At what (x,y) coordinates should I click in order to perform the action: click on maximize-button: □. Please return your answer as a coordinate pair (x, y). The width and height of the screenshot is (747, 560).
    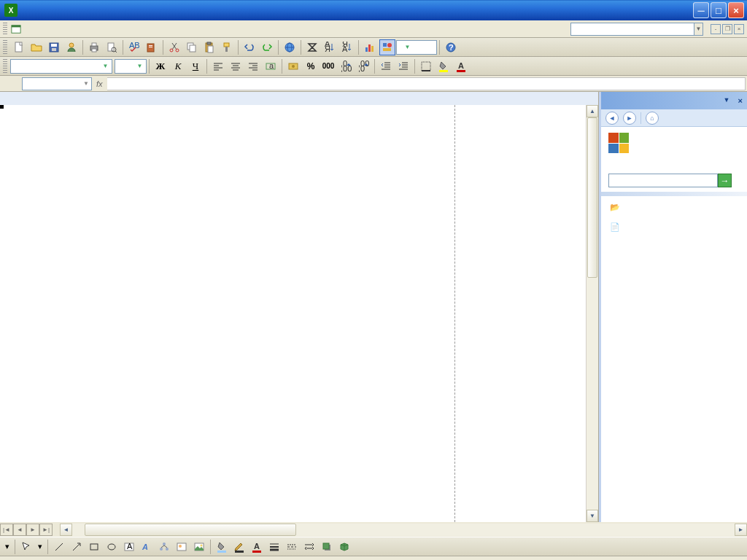
    Looking at the image, I should click on (719, 10).